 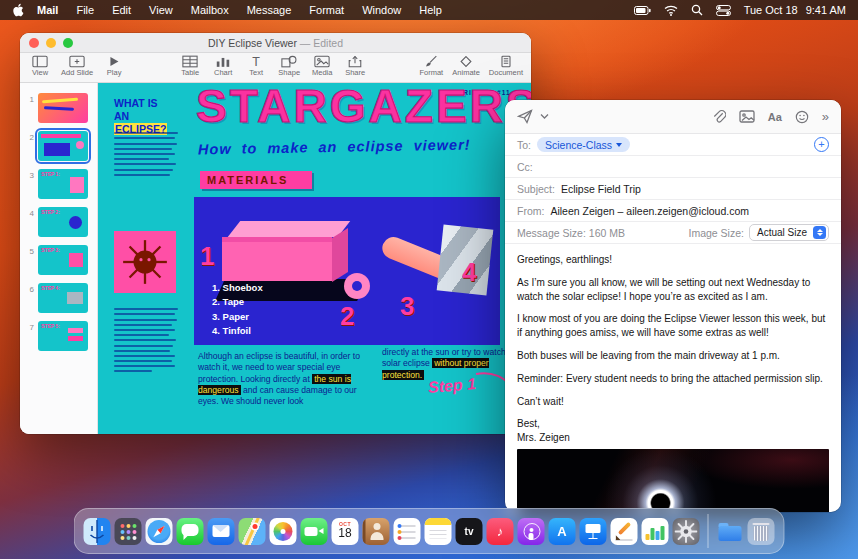 I want to click on slide-row-4: 4 STEP 2:, so click(x=58, y=222).